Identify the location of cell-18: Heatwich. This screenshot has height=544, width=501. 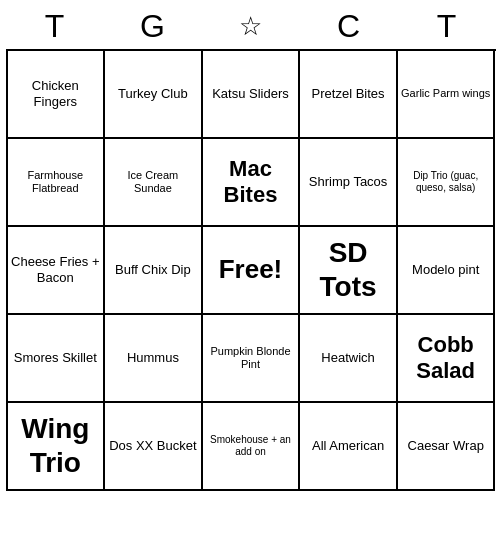
(349, 359).